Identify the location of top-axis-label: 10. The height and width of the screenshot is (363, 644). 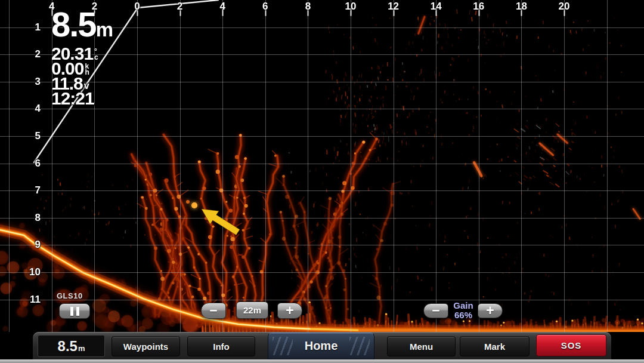
(351, 7).